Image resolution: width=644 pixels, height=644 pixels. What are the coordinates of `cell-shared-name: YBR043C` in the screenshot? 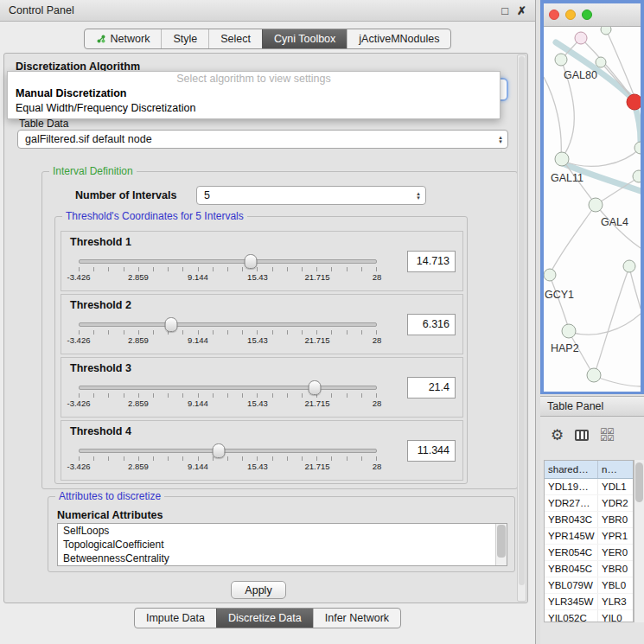 It's located at (571, 520).